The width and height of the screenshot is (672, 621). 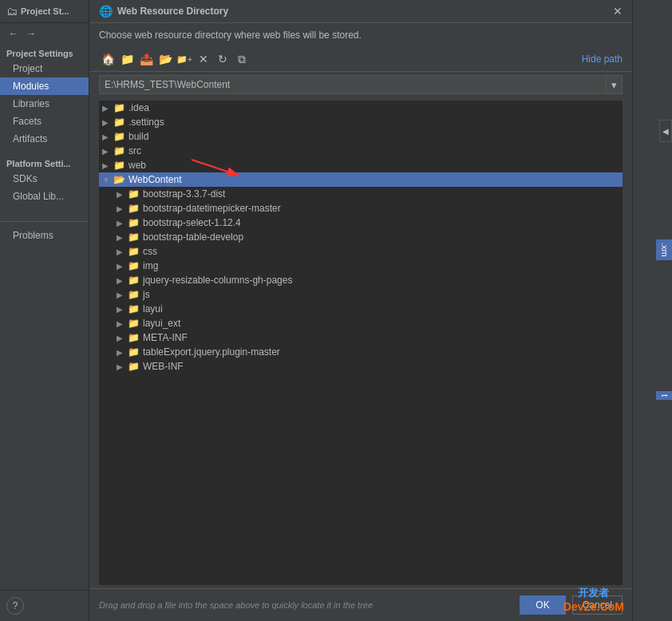 What do you see at coordinates (120, 180) in the screenshot?
I see `folder-icon: 📂` at bounding box center [120, 180].